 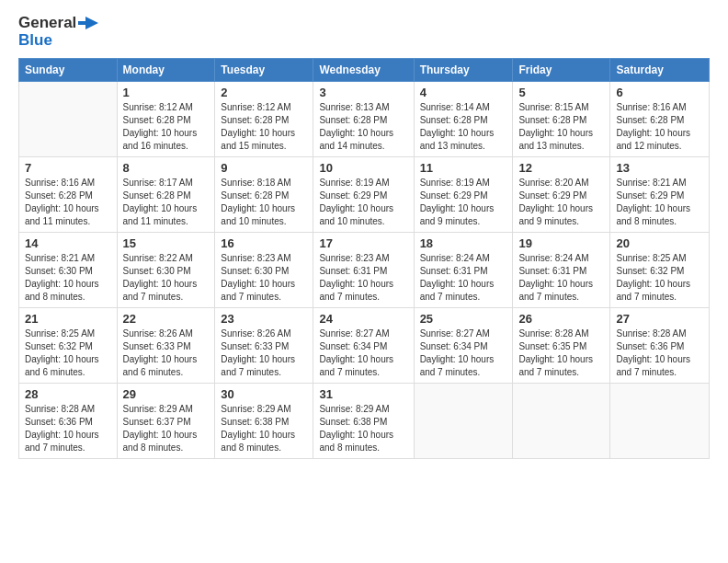 I want to click on calendar-cell: 19Sunrise: 8:24 AM Sunset: 6:31 PM Dayli…, so click(x=562, y=270).